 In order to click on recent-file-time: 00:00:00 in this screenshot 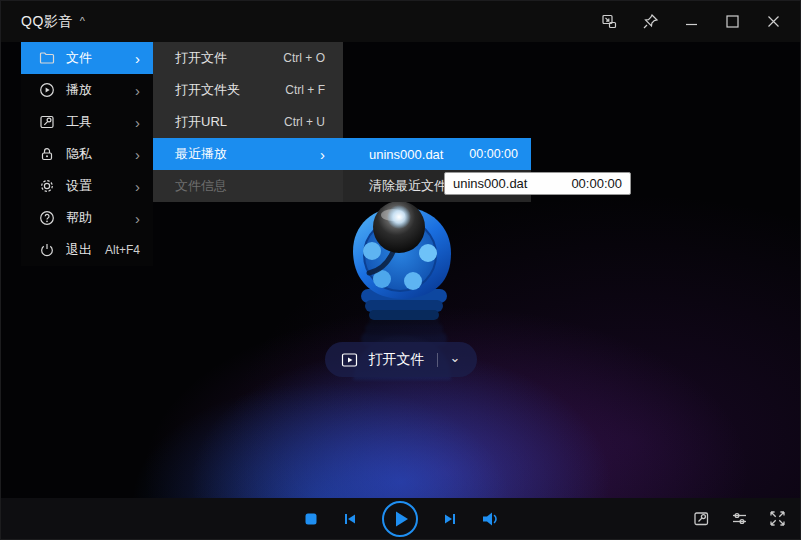, I will do `click(494, 154)`.